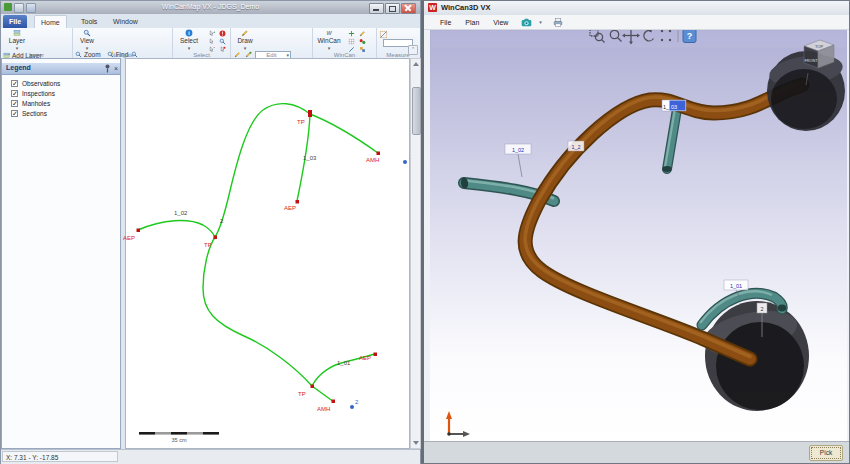 The height and width of the screenshot is (464, 850). I want to click on ribbon: Layer + Add Layer − Remove Layer Layer, so click(210, 44).